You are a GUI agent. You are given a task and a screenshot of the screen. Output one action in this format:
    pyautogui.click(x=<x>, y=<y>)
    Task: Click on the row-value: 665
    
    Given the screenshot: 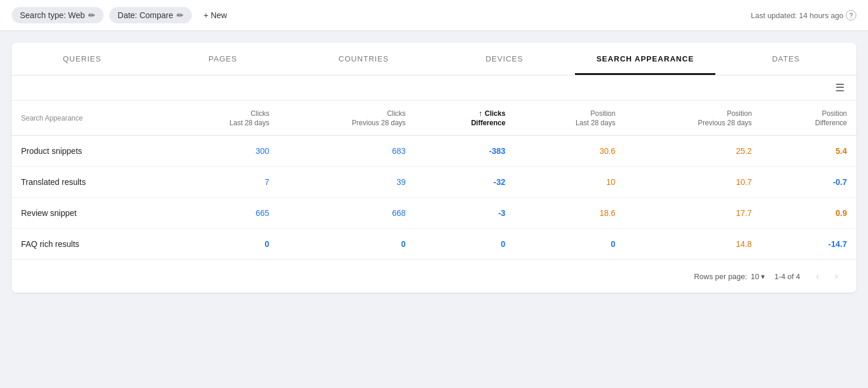 What is the action you would take?
    pyautogui.click(x=223, y=213)
    